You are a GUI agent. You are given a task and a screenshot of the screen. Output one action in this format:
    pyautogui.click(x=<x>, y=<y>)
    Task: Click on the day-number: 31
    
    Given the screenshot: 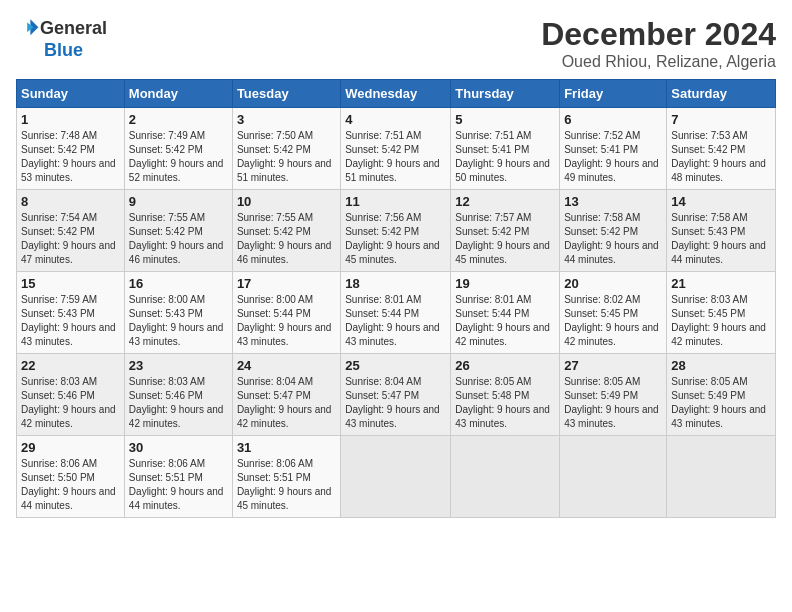 What is the action you would take?
    pyautogui.click(x=286, y=448)
    